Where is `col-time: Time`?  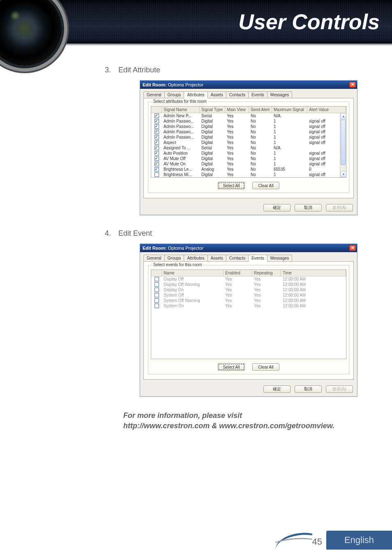
col-time: Time is located at coordinates (314, 273).